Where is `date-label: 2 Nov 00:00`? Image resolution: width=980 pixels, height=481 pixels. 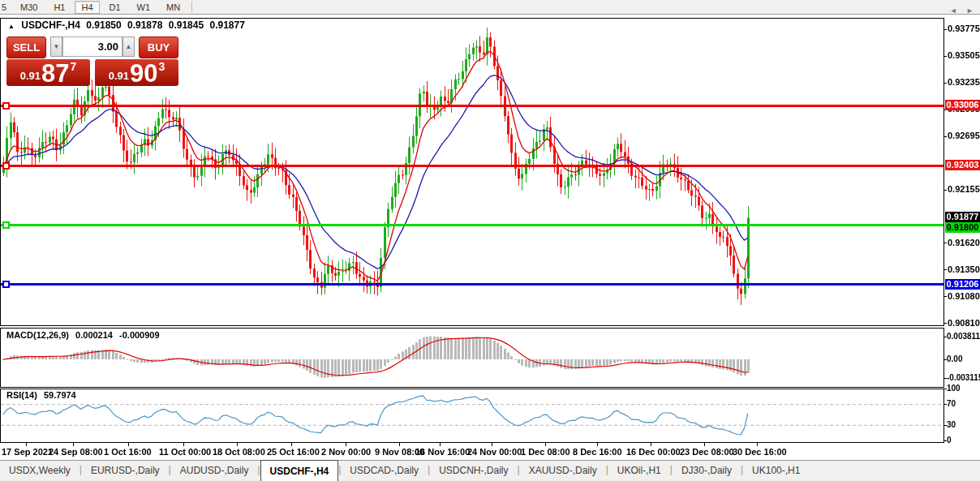 date-label: 2 Nov 00:00 is located at coordinates (346, 452).